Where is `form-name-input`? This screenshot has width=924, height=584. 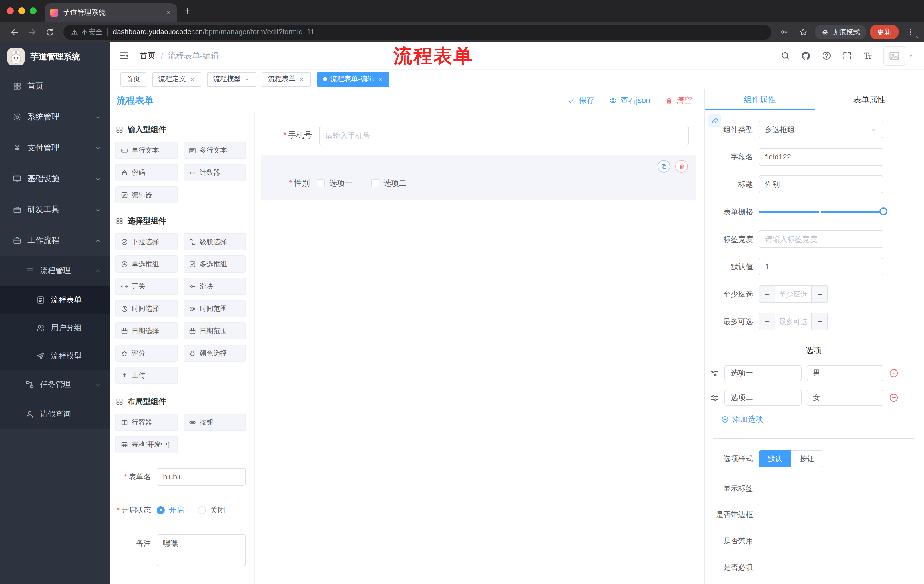 form-name-input is located at coordinates (201, 477).